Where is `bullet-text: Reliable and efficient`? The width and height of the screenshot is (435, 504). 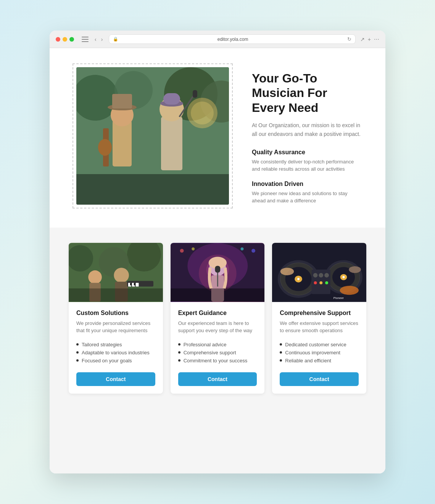
bullet-text: Reliable and efficient is located at coordinates (308, 360).